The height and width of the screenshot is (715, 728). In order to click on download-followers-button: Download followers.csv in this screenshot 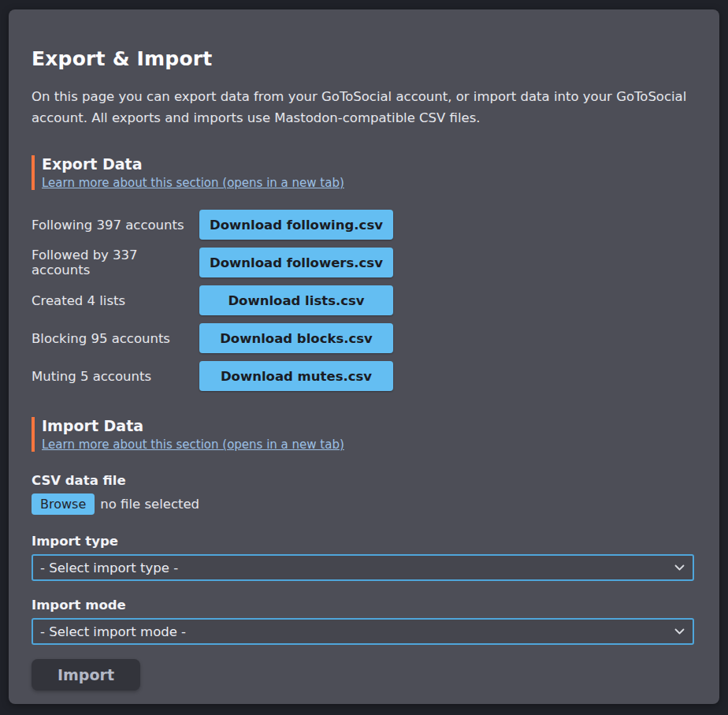, I will do `click(296, 263)`.